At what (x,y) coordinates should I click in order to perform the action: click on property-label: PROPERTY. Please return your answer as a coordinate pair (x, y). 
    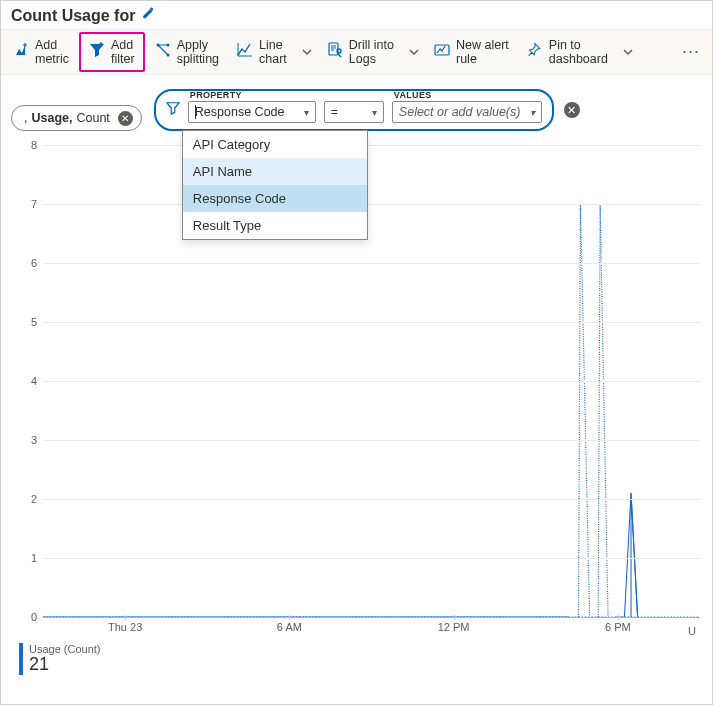
    Looking at the image, I should click on (252, 95).